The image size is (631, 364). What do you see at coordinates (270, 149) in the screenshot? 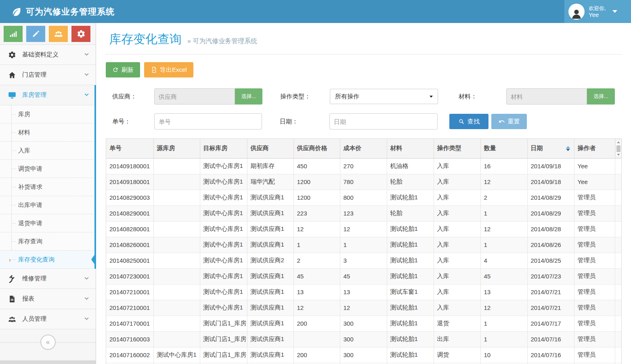
I see `col-header-supplier: 供应商` at bounding box center [270, 149].